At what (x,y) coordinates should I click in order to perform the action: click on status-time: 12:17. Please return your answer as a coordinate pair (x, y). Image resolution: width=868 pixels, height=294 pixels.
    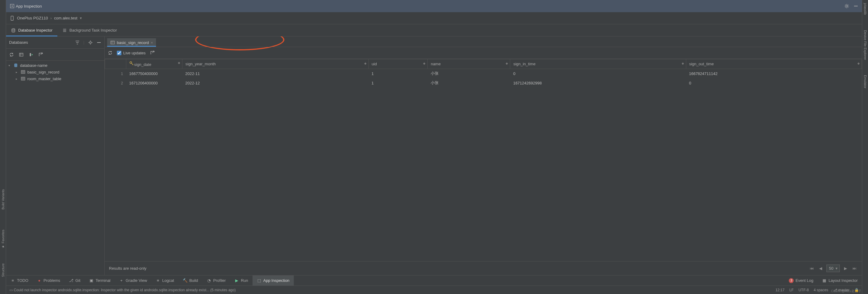
    Looking at the image, I should click on (780, 290).